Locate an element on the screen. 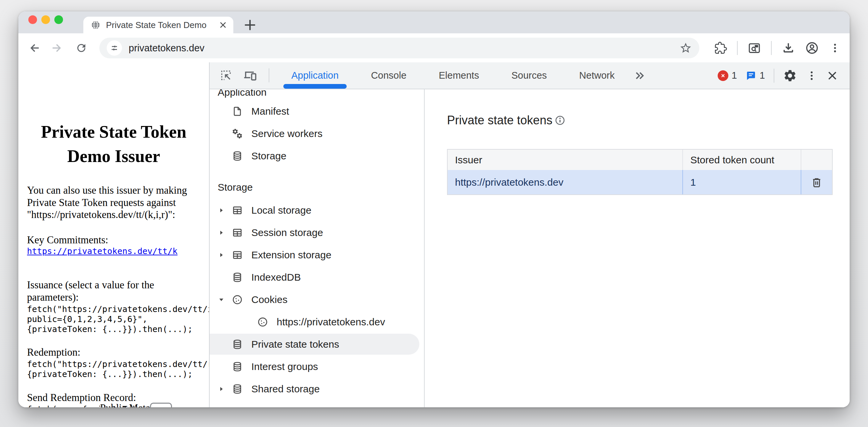 The height and width of the screenshot is (427, 868). pane-title-row: Private state tokens is located at coordinates (506, 120).